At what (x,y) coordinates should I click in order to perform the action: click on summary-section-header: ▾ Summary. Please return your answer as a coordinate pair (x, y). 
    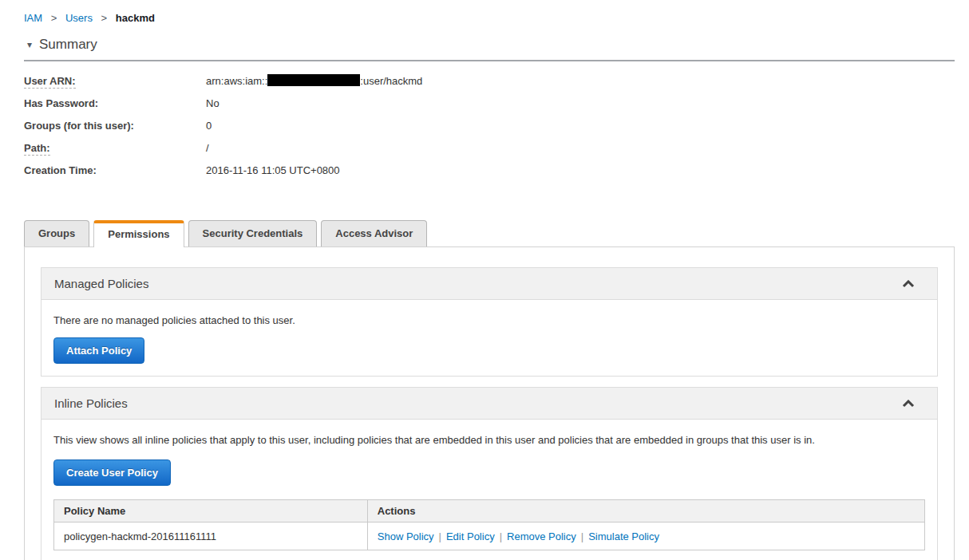
    Looking at the image, I should click on (489, 49).